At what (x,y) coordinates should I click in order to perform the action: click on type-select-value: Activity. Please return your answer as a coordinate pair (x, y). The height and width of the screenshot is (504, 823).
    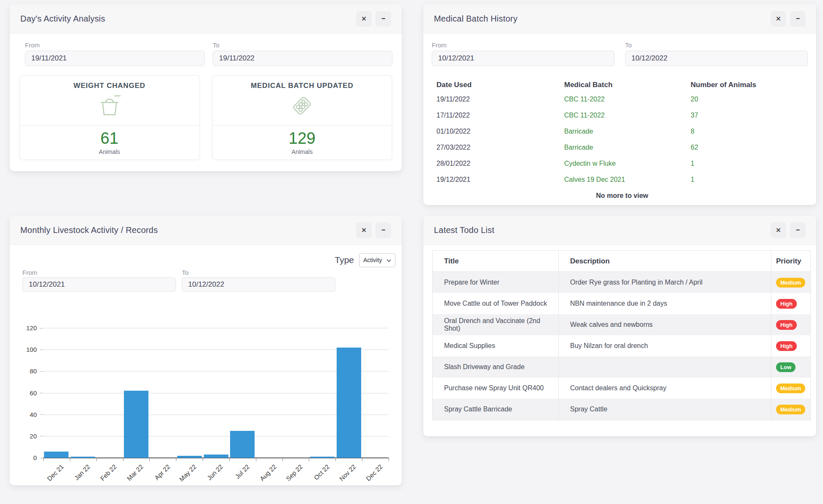
    Looking at the image, I should click on (373, 260).